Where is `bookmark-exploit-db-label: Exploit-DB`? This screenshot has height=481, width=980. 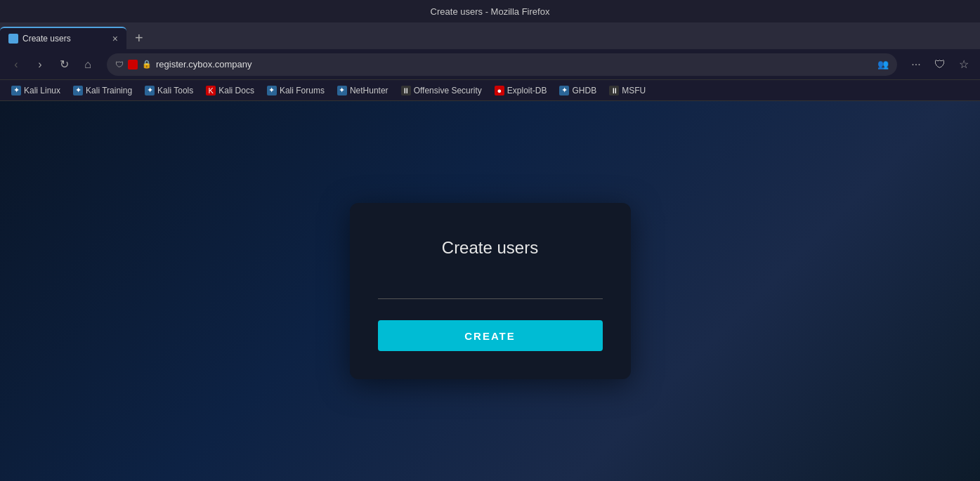
bookmark-exploit-db-label: Exploit-DB is located at coordinates (527, 91).